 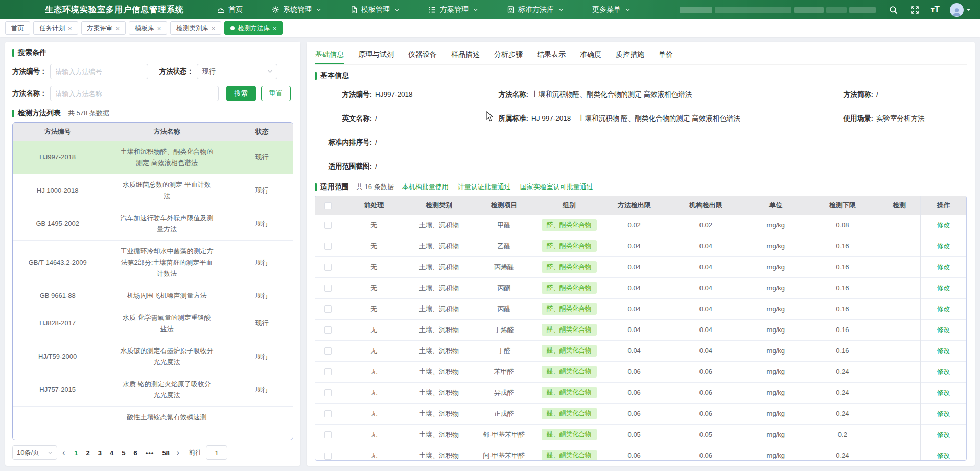 I want to click on method-list-row: GB 1495-2002 汽车加速行驶车外噪声限值及测量方法 现行, so click(x=153, y=224).